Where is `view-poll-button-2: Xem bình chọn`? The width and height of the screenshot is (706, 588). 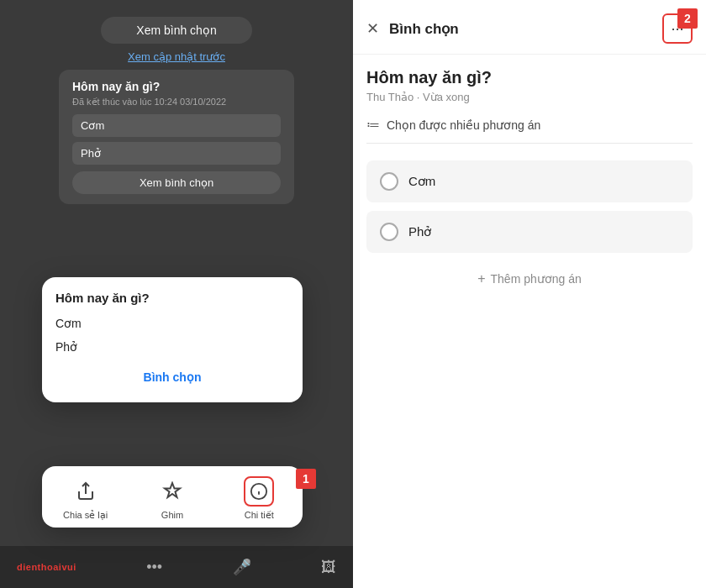
view-poll-button-2: Xem bình chọn is located at coordinates (176, 183).